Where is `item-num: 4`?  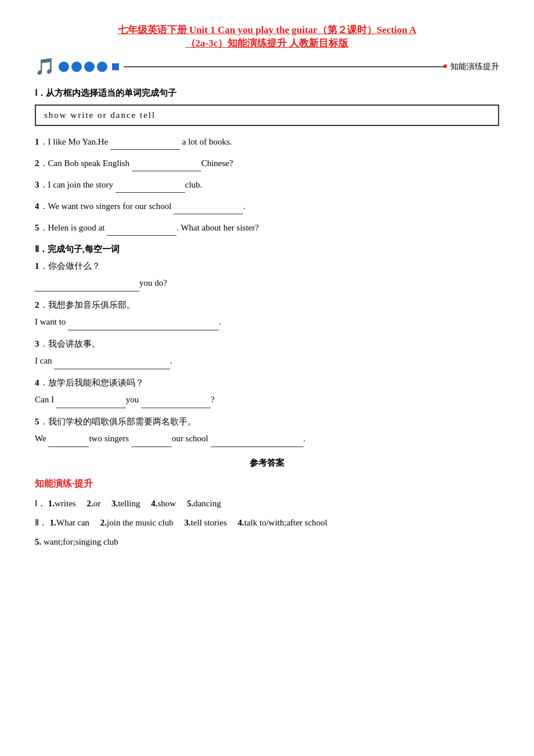 item-num: 4 is located at coordinates (37, 206).